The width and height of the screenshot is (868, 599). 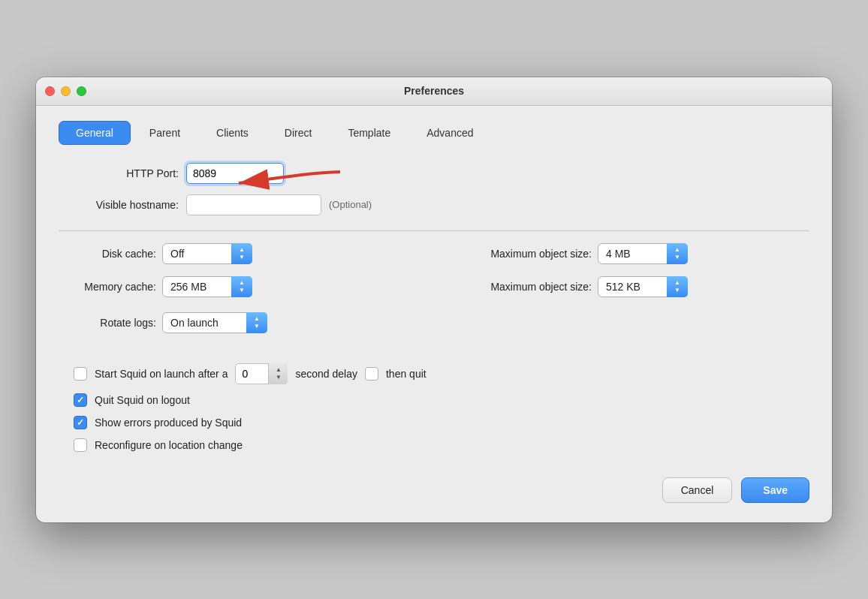 What do you see at coordinates (434, 173) in the screenshot?
I see `http-port-area: HTTP Port:` at bounding box center [434, 173].